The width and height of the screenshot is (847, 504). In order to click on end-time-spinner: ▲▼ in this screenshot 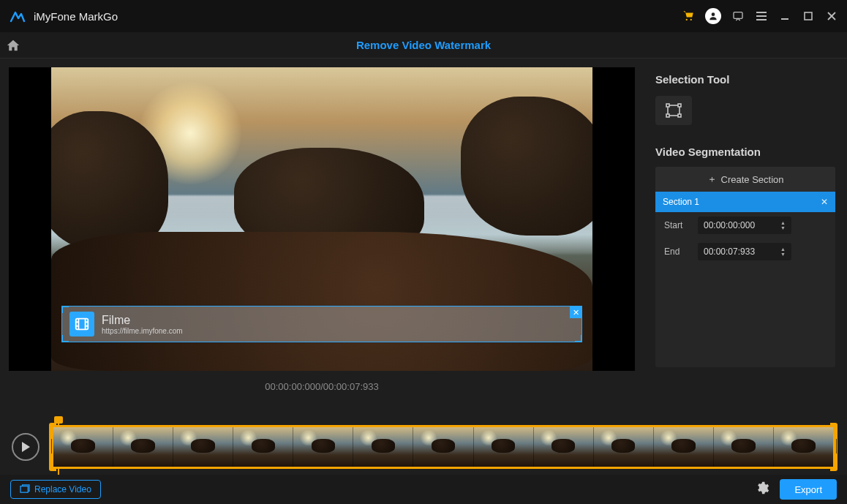, I will do `click(783, 252)`.